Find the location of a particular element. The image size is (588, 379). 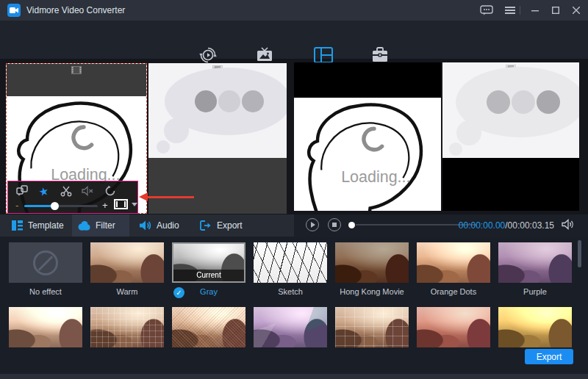

template-icon is located at coordinates (18, 225).